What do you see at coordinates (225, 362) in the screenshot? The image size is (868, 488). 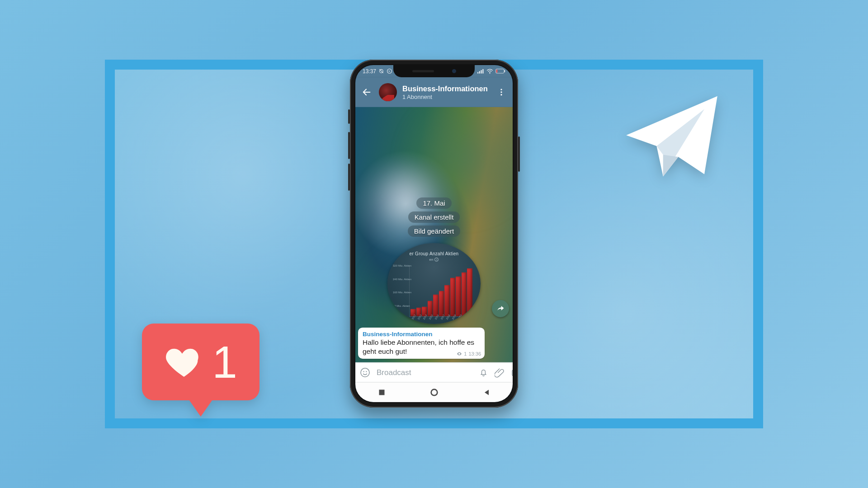 I see `like-count: 1` at bounding box center [225, 362].